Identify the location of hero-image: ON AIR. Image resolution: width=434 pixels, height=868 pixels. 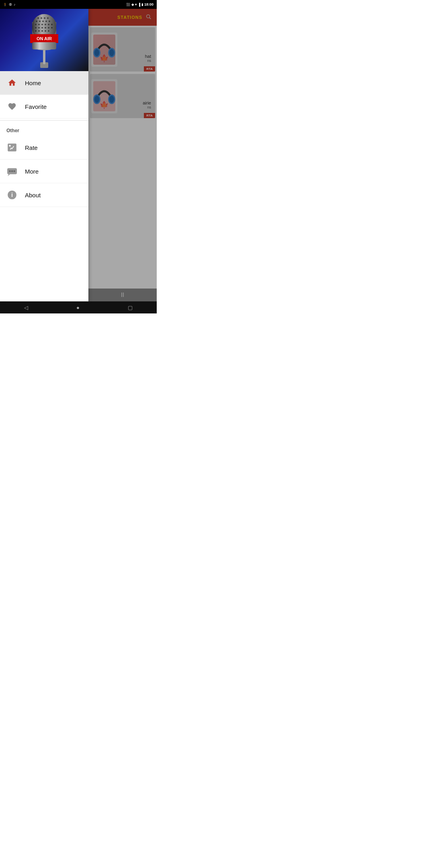
(44, 40).